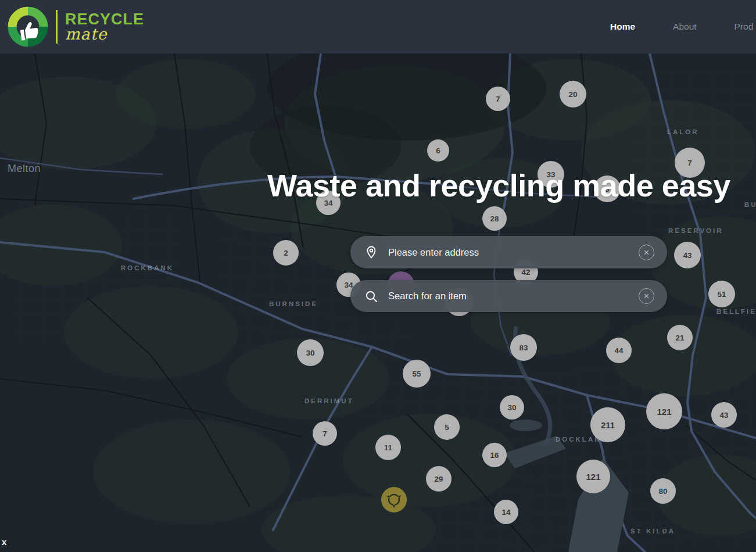  Describe the element at coordinates (394, 500) in the screenshot. I see `recycle-icon` at that location.